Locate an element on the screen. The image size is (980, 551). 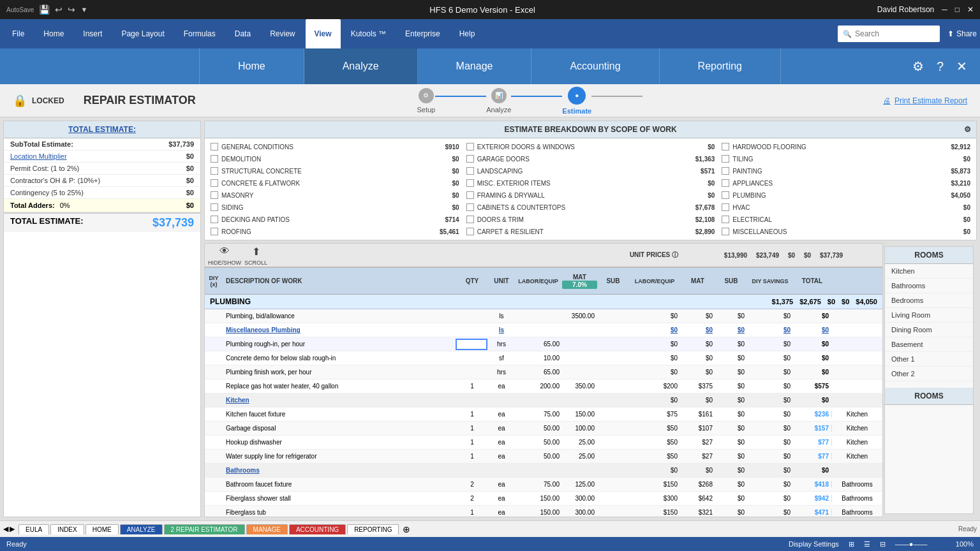
row-savings: $0 is located at coordinates (770, 372).